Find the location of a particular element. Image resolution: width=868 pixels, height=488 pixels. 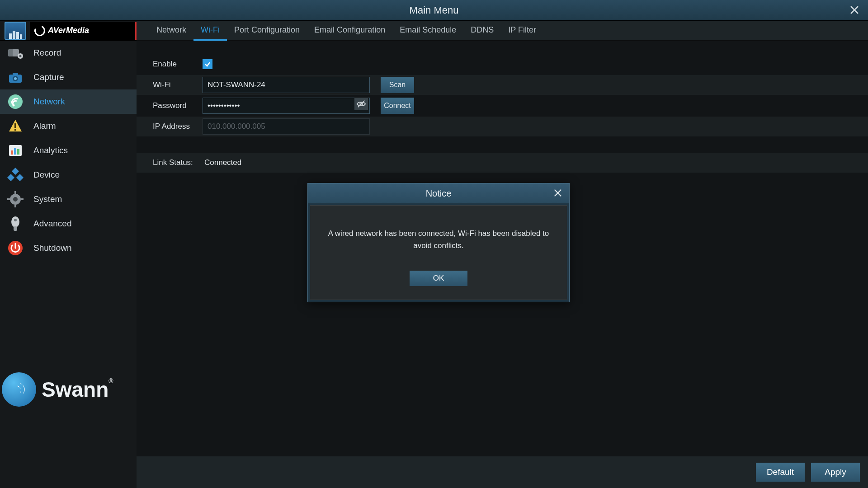

wifi-label: Wi-Fi is located at coordinates (170, 85).